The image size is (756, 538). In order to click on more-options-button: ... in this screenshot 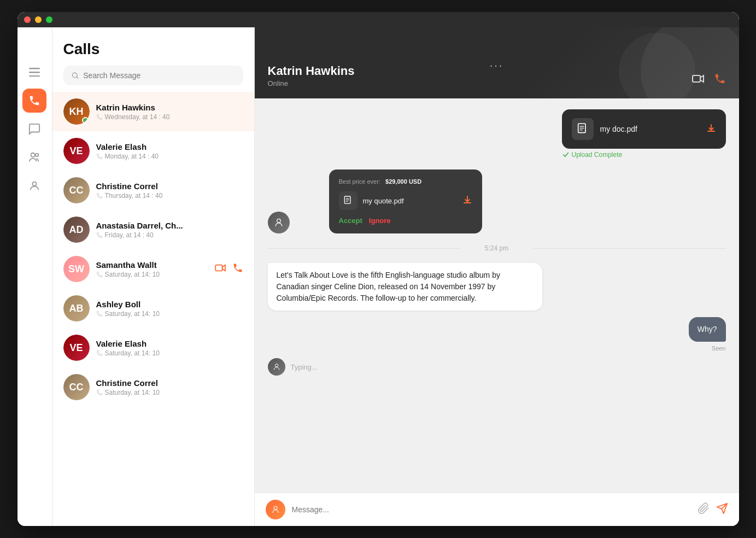, I will do `click(497, 63)`.